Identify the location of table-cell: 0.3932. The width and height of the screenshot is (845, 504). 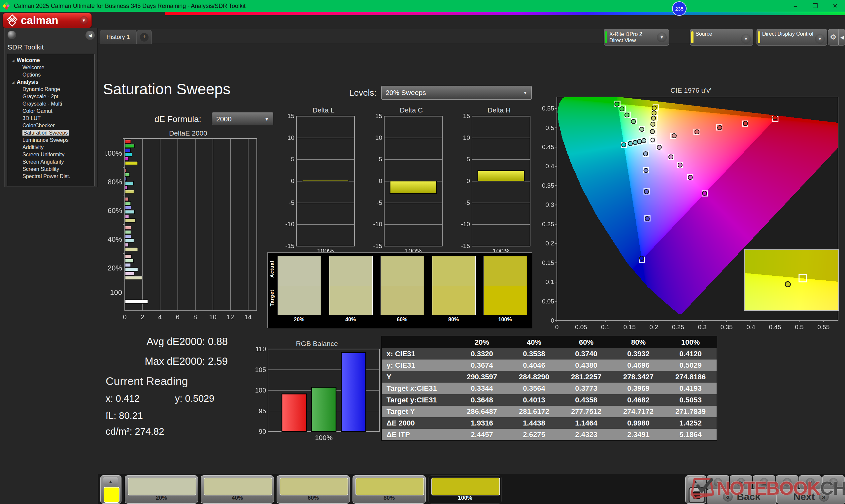
(638, 354).